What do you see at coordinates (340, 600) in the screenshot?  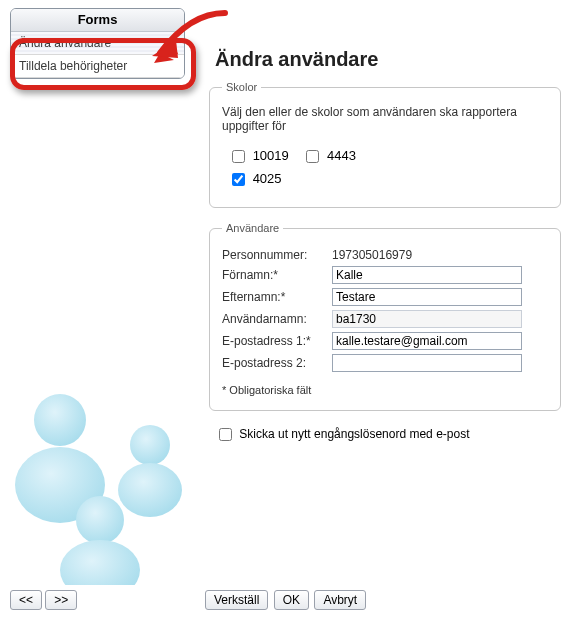 I see `avbryt-button: Avbryt` at bounding box center [340, 600].